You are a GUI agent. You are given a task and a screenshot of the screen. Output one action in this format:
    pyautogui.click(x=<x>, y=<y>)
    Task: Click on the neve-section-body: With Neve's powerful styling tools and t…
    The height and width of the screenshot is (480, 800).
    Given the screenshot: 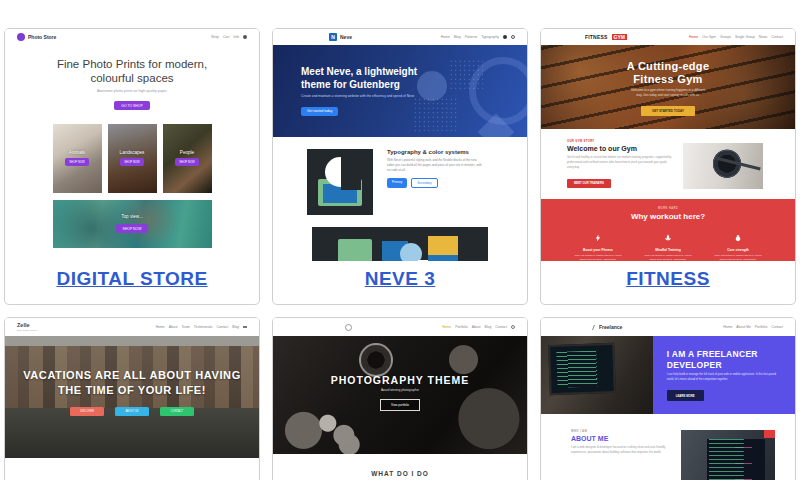 What is the action you would take?
    pyautogui.click(x=435, y=166)
    